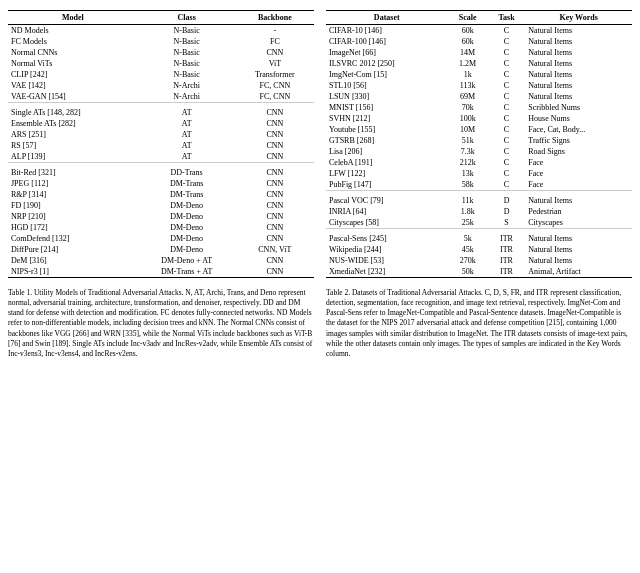  Describe the element at coordinates (73, 31) in the screenshot. I see `model-cell: ND Models` at that location.